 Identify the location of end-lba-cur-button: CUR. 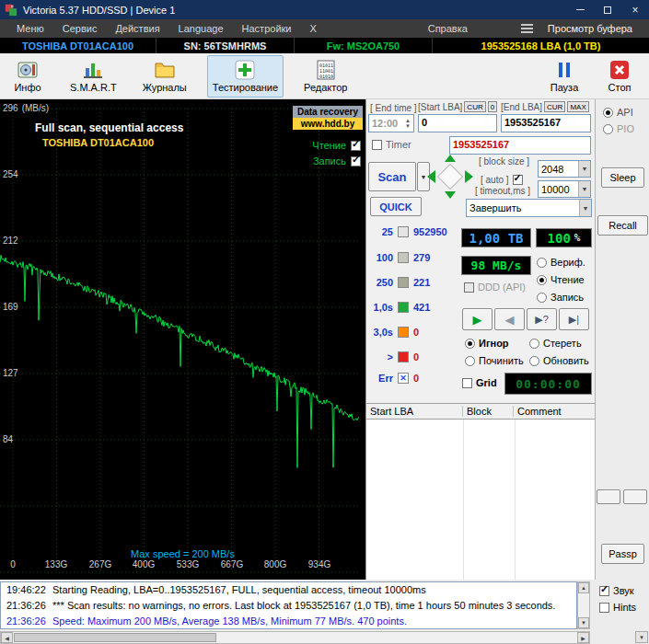
(554, 107).